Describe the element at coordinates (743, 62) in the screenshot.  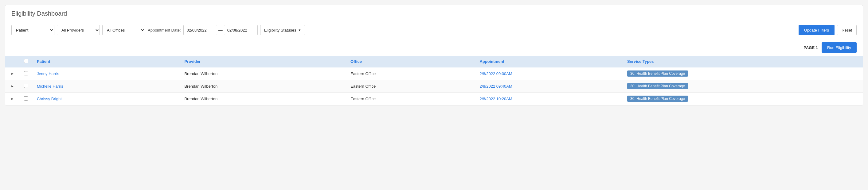
I see `col-header-service-types: Service Types` at that location.